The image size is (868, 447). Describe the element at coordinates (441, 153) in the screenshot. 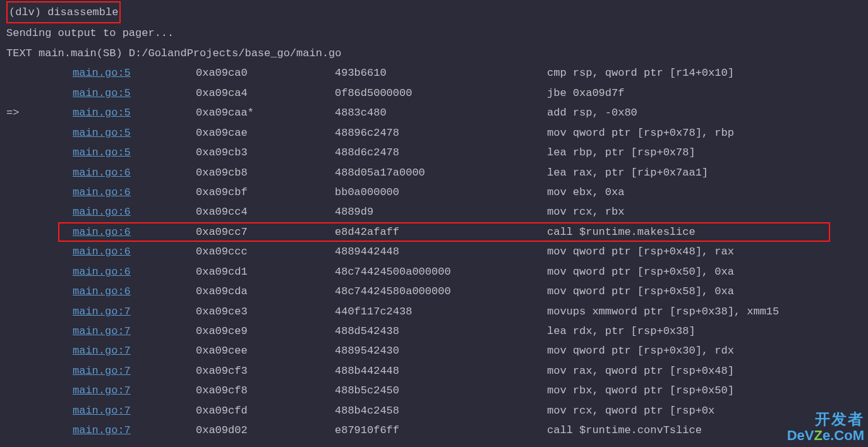

I see `bytes-col: 488d6c2478` at that location.